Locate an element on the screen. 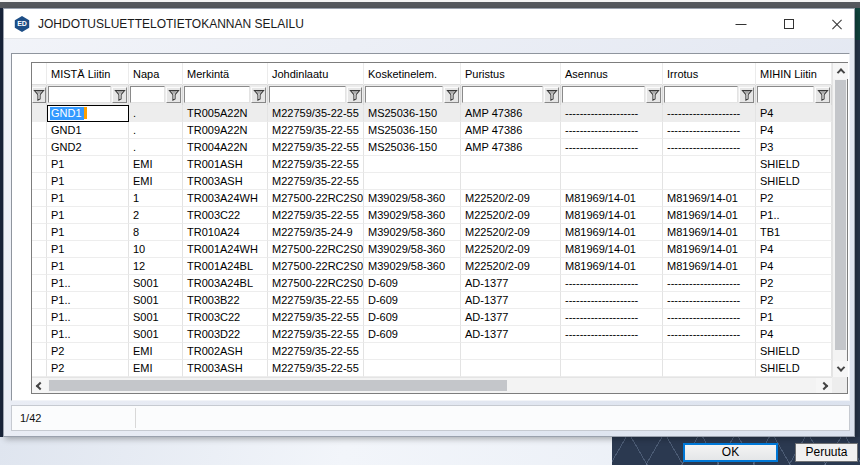 This screenshot has width=860, height=465. cell: TR001A24BL is located at coordinates (226, 266).